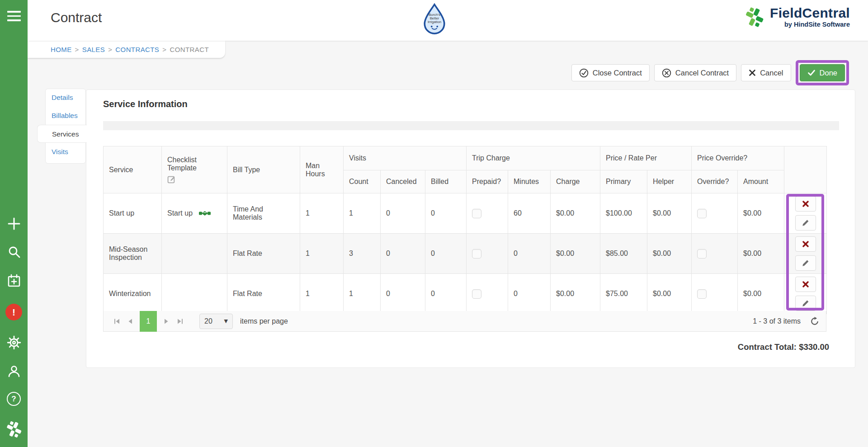 The image size is (868, 447). I want to click on cell-primary: $75.00, so click(624, 294).